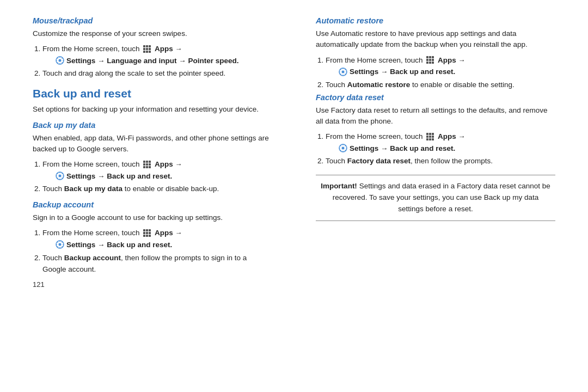 This screenshot has width=588, height=392. I want to click on back-up-my-data-step-1: From the Home screen, touch, so click(157, 170).